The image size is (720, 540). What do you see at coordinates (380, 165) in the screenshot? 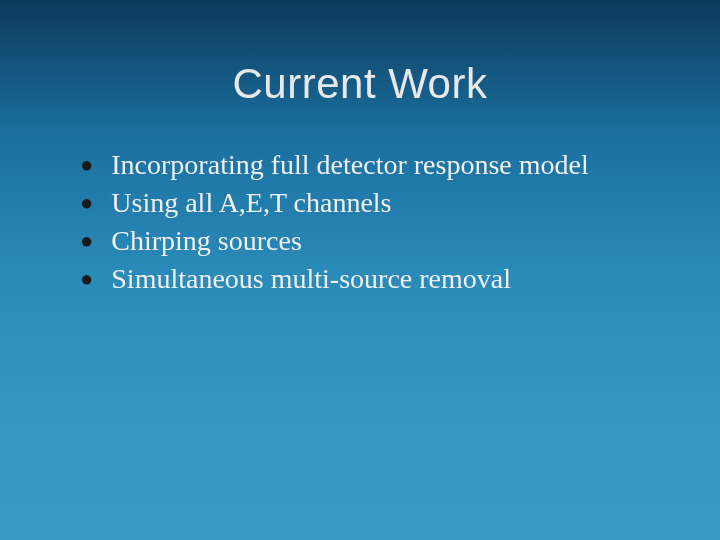
I see `list-item: ● Incorporating full detector response m…` at bounding box center [380, 165].